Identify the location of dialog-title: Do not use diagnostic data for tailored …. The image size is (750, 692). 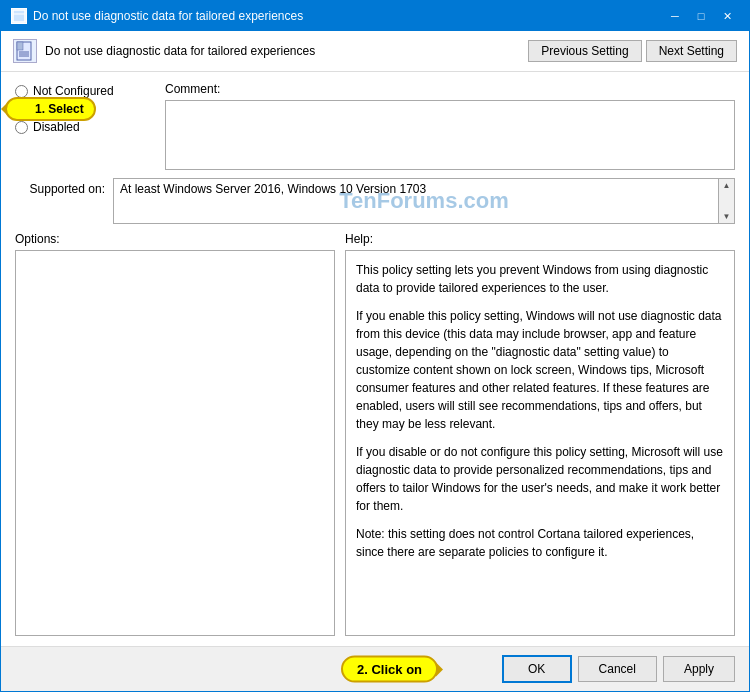
(180, 51).